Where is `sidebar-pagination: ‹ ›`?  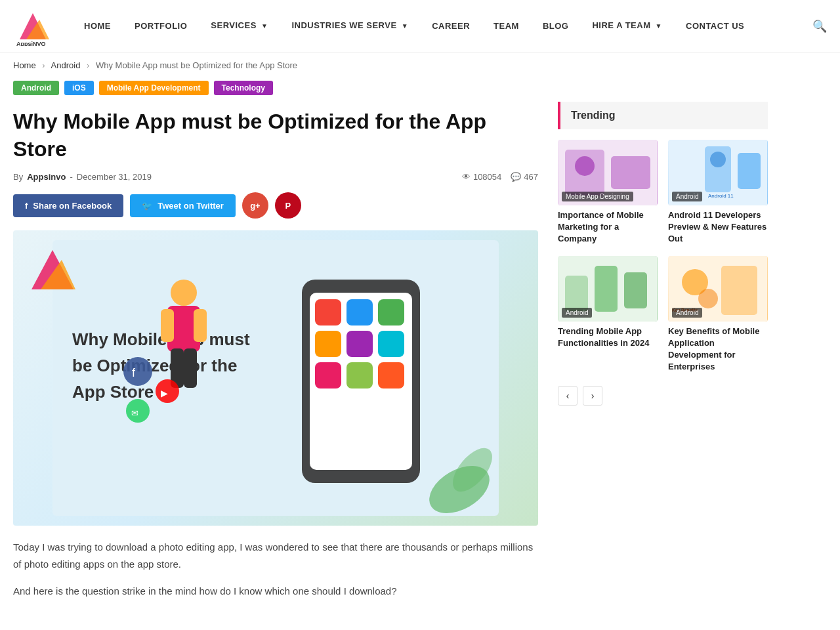 sidebar-pagination: ‹ › is located at coordinates (663, 396).